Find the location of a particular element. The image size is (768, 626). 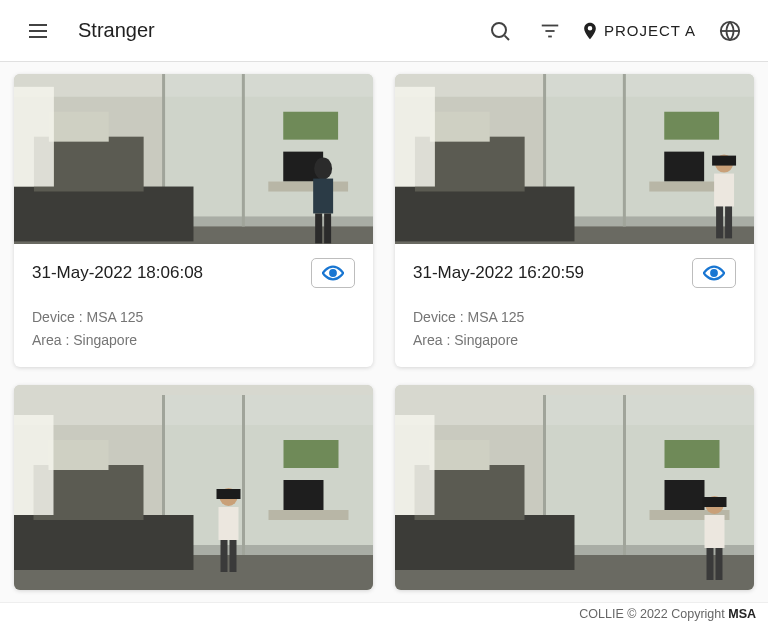

top-app-bar: Stranger PROJECT A is located at coordinates (384, 31).